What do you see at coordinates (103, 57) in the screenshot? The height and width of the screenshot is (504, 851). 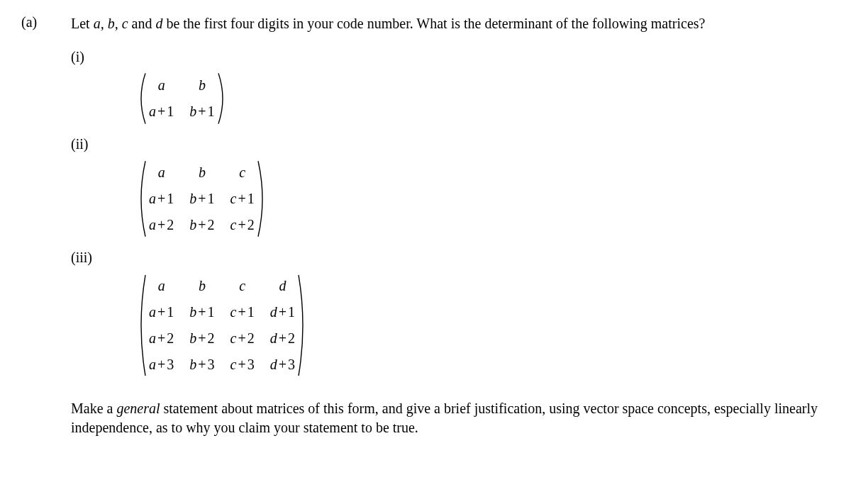 I see `subpart-i-label: (i)` at bounding box center [103, 57].